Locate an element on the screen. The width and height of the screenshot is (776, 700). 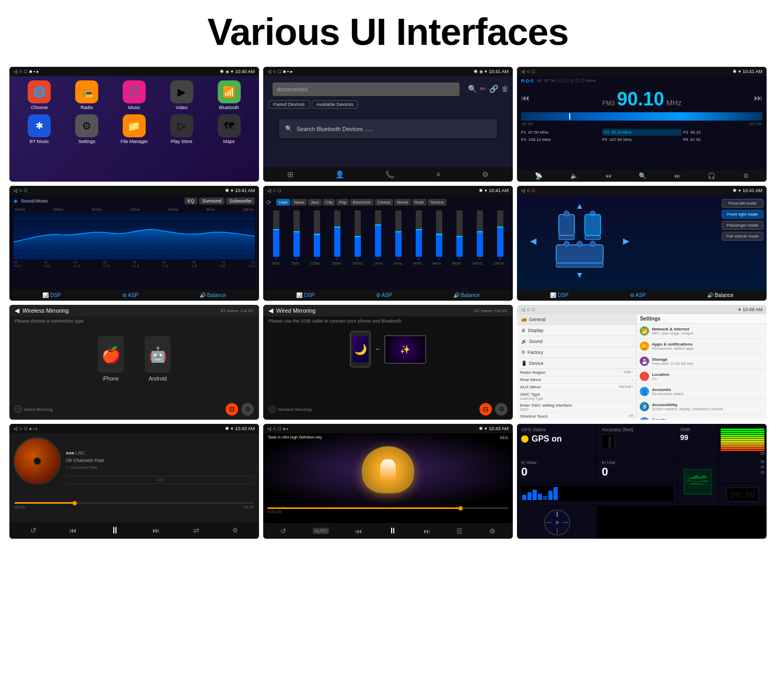
settings-device: 📱 Device is located at coordinates (577, 363).